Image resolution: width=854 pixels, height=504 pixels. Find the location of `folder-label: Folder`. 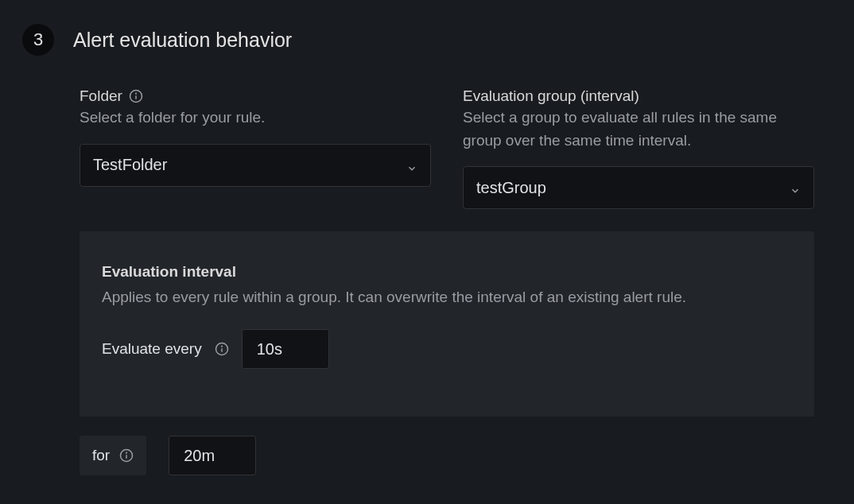

folder-label: Folder is located at coordinates (101, 96).